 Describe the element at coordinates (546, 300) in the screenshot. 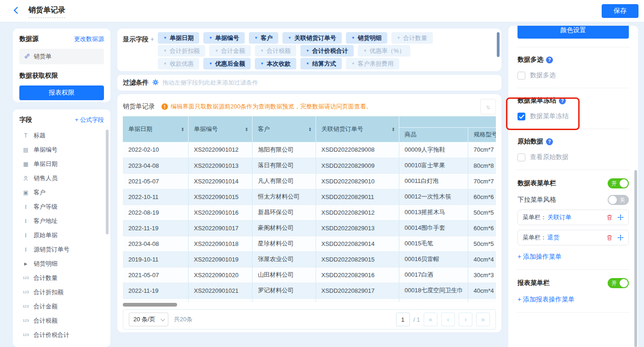

I see `add-report-menu-link: + 添加报表操作菜单` at that location.